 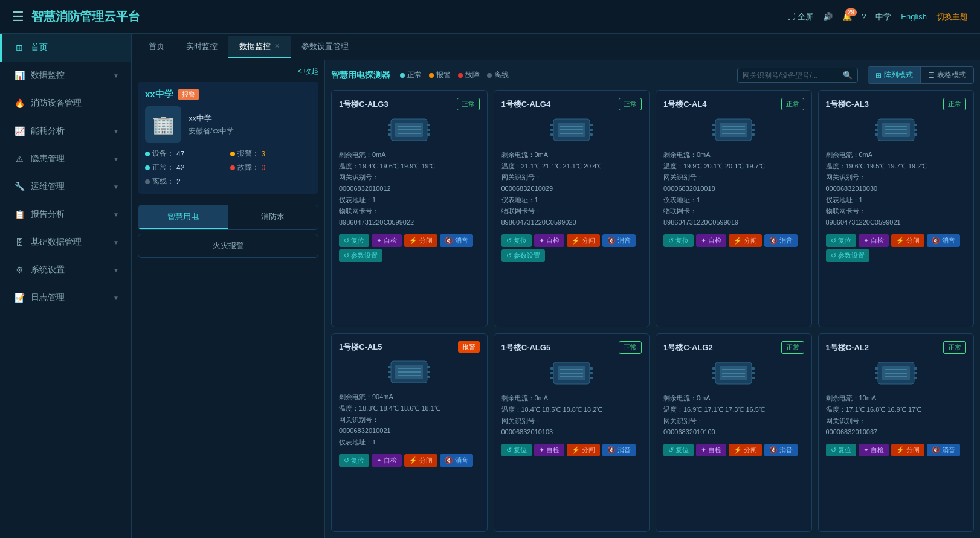 What do you see at coordinates (180, 168) in the screenshot?
I see `stat-normal-value: 42` at bounding box center [180, 168].